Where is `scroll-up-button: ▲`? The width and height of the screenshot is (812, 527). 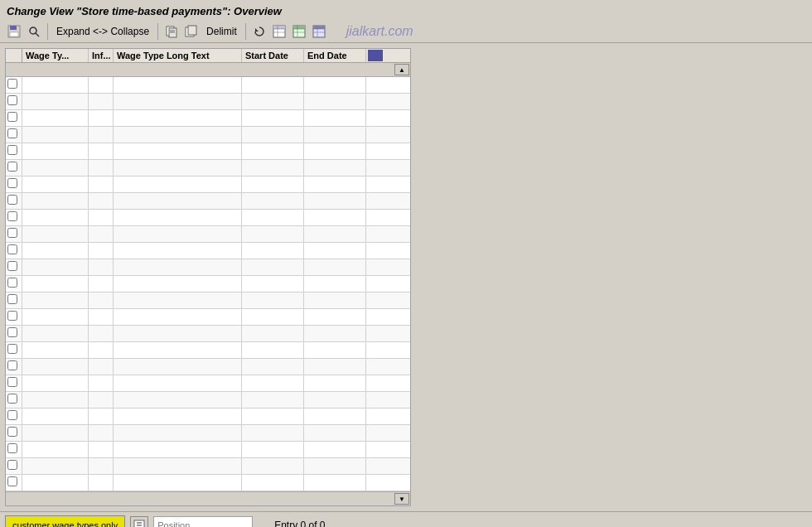 scroll-up-button: ▲ is located at coordinates (402, 70).